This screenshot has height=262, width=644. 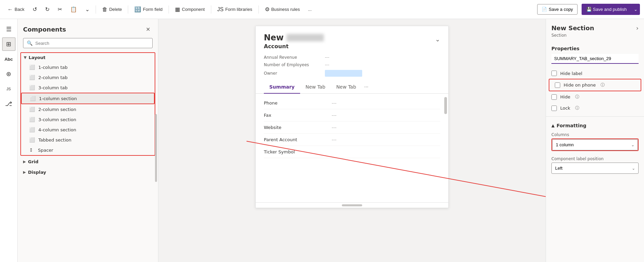 What do you see at coordinates (45, 150) in the screenshot?
I see `item-label: Spacer` at bounding box center [45, 150].